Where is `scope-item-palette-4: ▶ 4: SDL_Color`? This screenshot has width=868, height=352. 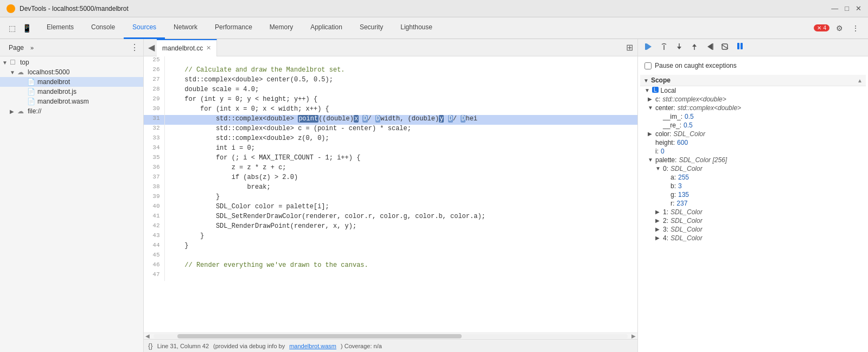 scope-item-palette-4: ▶ 4: SDL_Color is located at coordinates (753, 238).